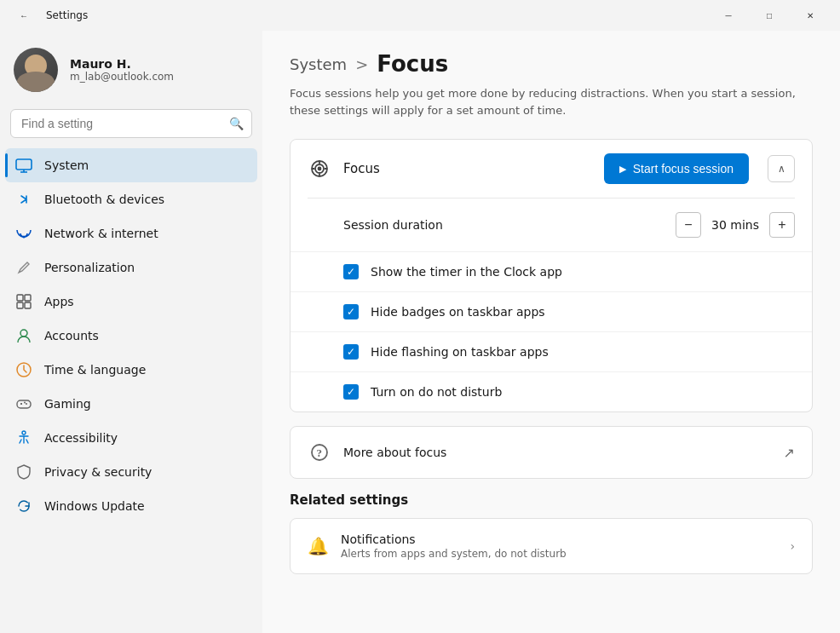 The height and width of the screenshot is (633, 840). I want to click on notification-title: Notifications, so click(559, 539).